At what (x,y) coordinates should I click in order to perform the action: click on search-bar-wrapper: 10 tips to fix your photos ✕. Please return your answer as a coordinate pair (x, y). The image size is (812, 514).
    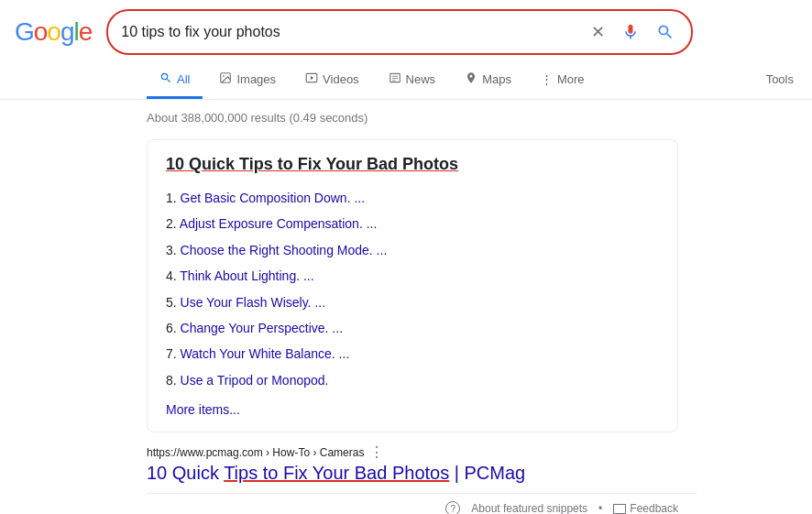
    Looking at the image, I should click on (400, 32).